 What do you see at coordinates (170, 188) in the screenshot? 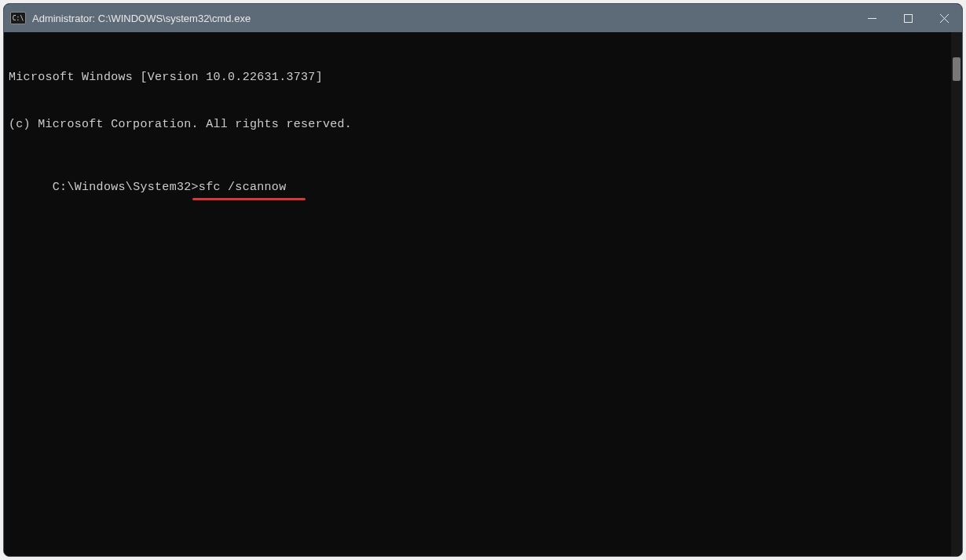
I see `command-line: C:\Windows\System32>sfc /scannow` at bounding box center [170, 188].